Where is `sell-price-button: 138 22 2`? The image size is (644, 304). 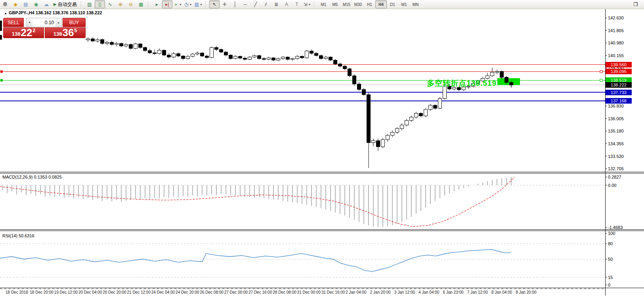 sell-price-button: 138 22 2 is located at coordinates (24, 33).